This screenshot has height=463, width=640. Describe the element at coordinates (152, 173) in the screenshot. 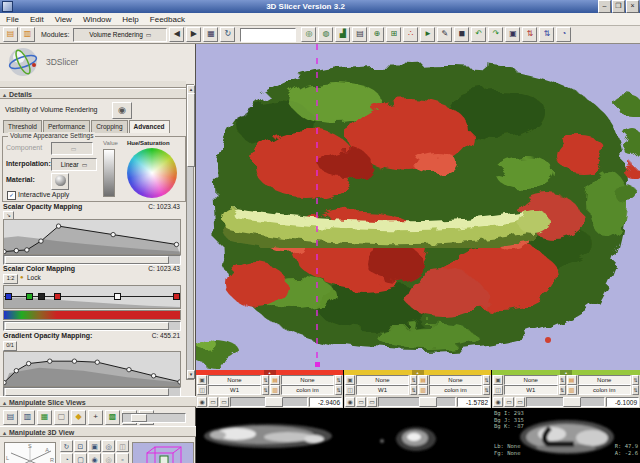

I see `hue-saturation-wheel` at that location.